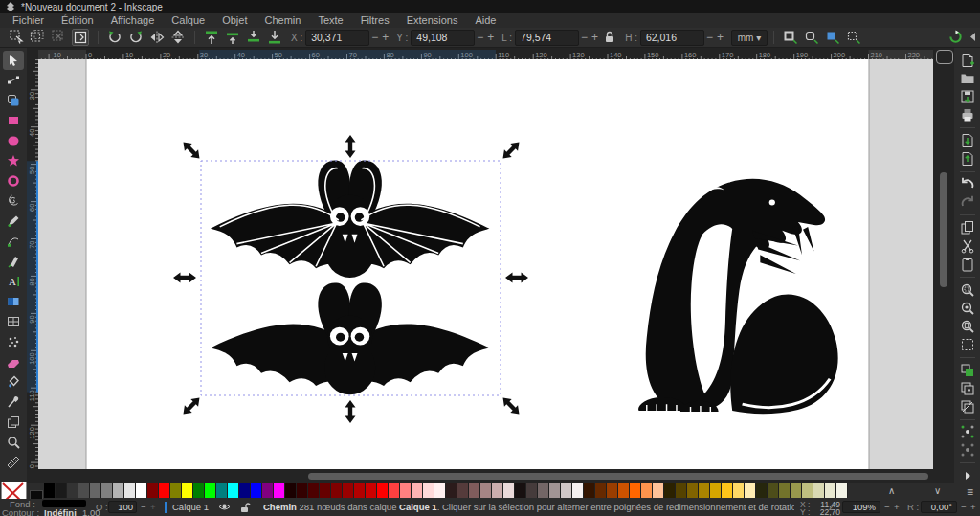  I want to click on color-swatch-a19494, so click(555, 490).